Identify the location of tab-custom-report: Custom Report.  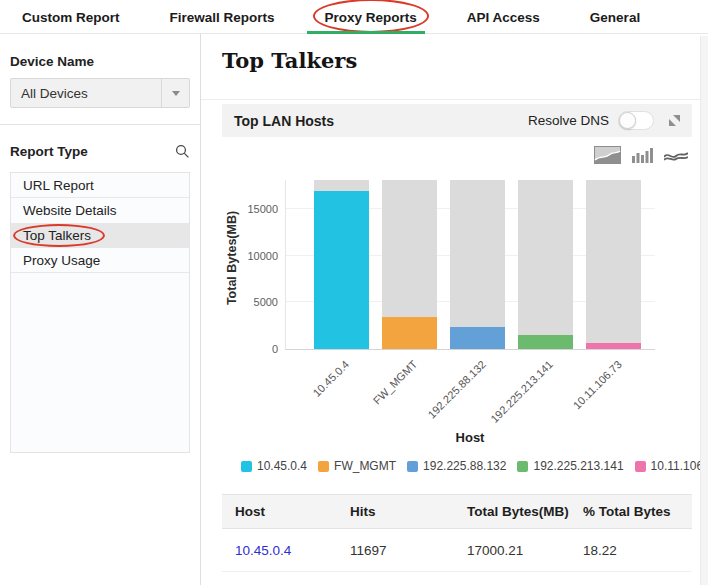
(71, 17).